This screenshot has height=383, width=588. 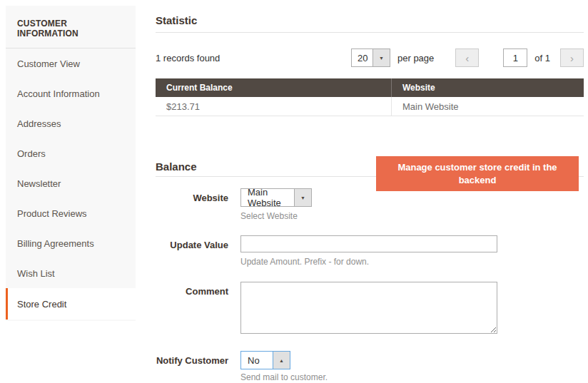 I want to click on table-row: $213.71 Main Website, so click(x=370, y=107).